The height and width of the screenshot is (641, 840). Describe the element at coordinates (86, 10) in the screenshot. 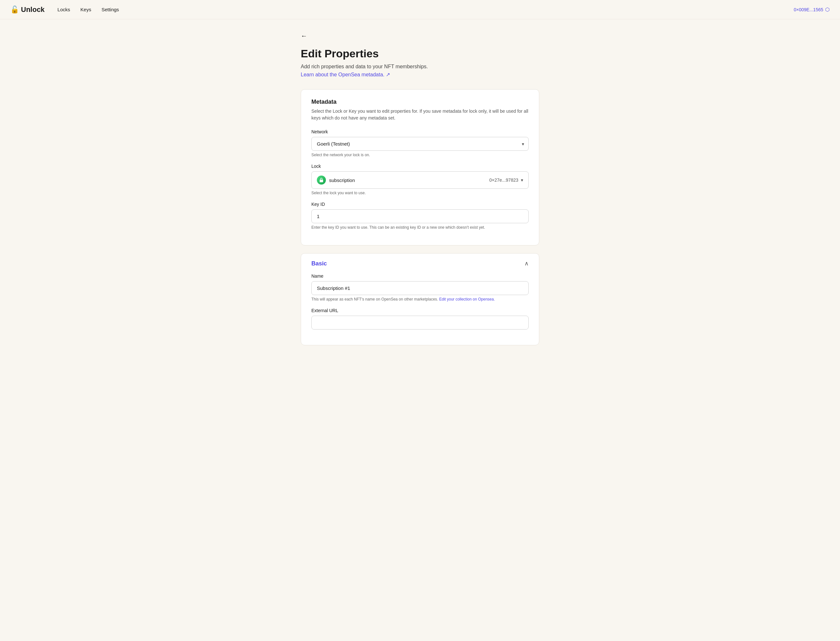

I see `nav-item-keys: Keys` at that location.